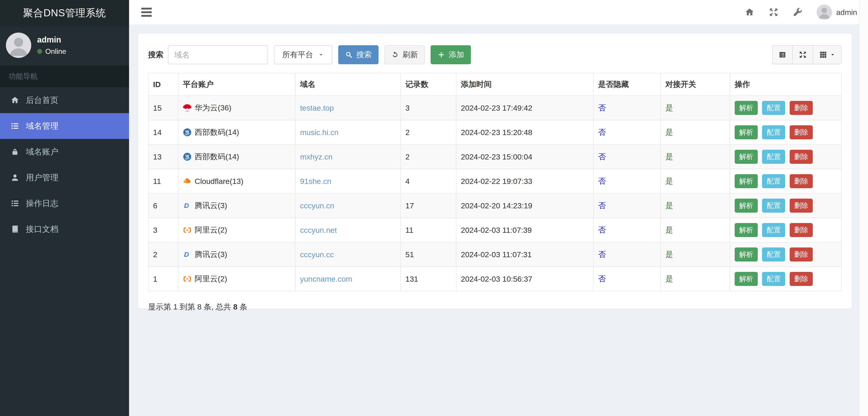  Describe the element at coordinates (317, 254) in the screenshot. I see `domain-link: cccyun.cc` at that location.